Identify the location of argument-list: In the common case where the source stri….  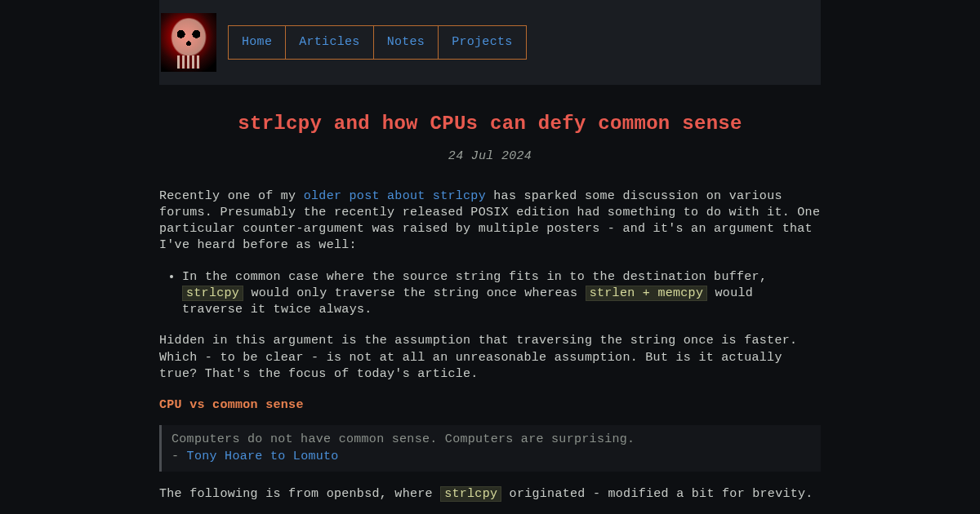
(501, 294).